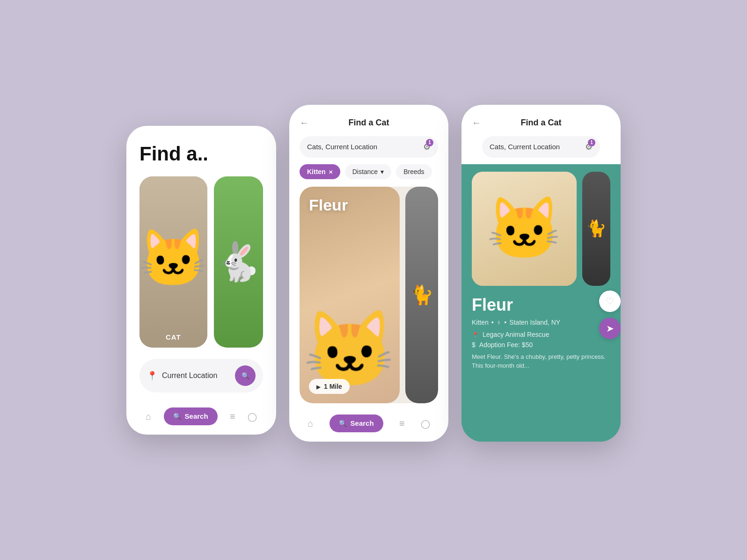  What do you see at coordinates (233, 416) in the screenshot?
I see `nav-messages` at bounding box center [233, 416].